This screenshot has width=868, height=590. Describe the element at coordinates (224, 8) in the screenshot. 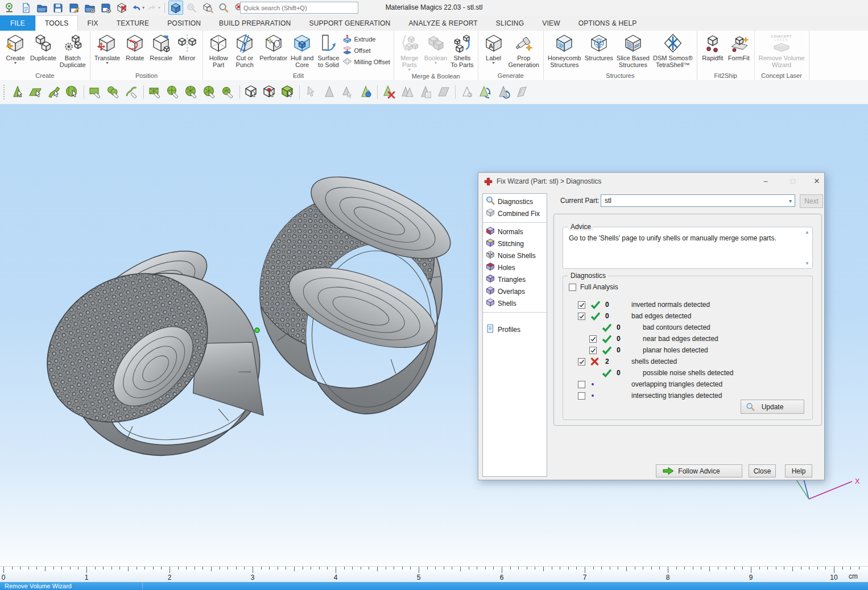

I see `zoom-in-icon` at that location.